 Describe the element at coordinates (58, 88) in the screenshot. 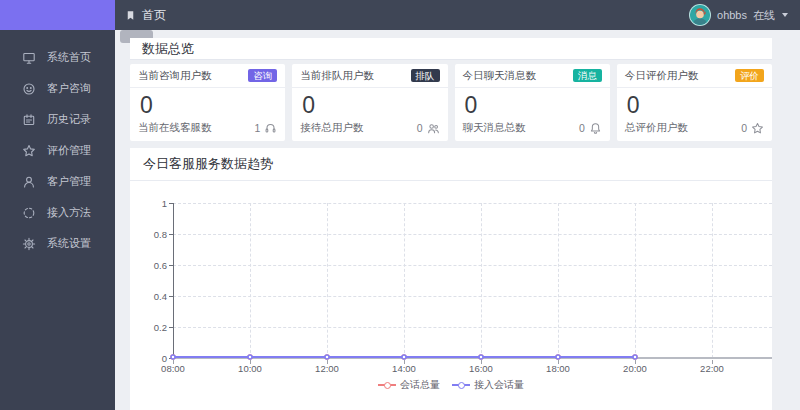

I see `sidebar-item-2: 客户咨询` at that location.